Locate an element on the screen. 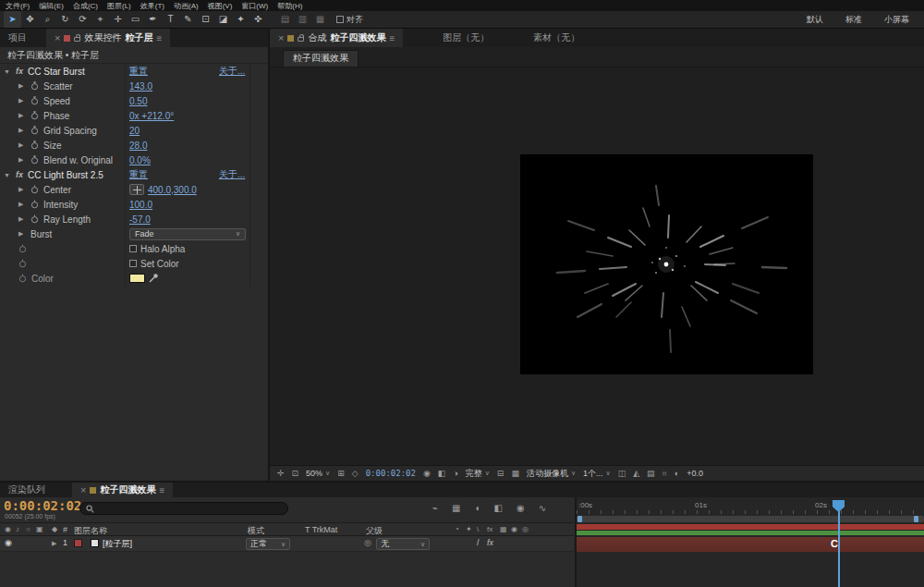 The height and width of the screenshot is (587, 924). motion-blur-icon: ◉ is located at coordinates (521, 508).